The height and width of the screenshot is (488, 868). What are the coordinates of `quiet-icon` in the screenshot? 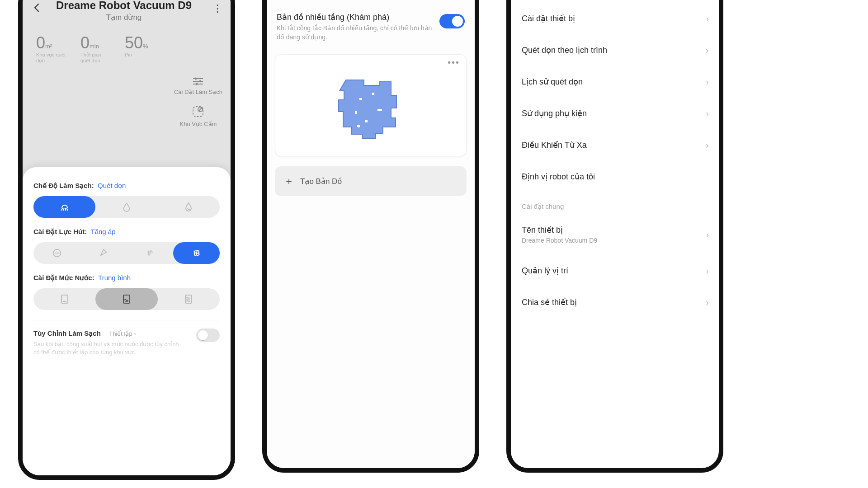 It's located at (57, 253).